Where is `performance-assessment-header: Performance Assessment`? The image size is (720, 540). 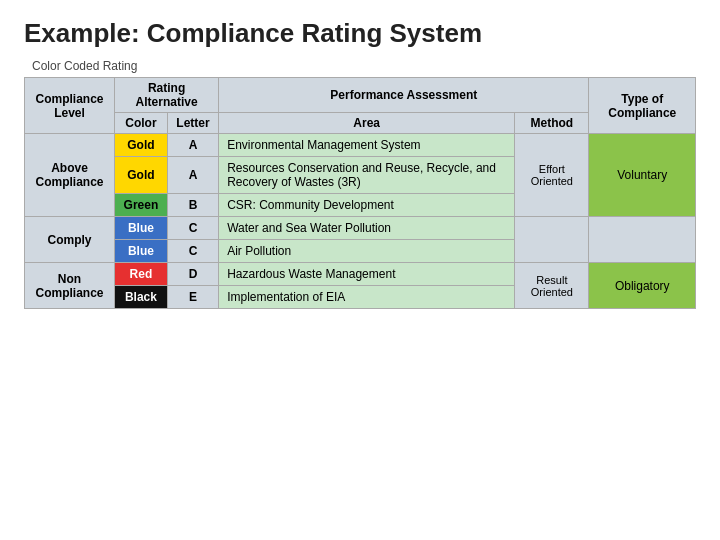 performance-assessment-header: Performance Assessment is located at coordinates (404, 96).